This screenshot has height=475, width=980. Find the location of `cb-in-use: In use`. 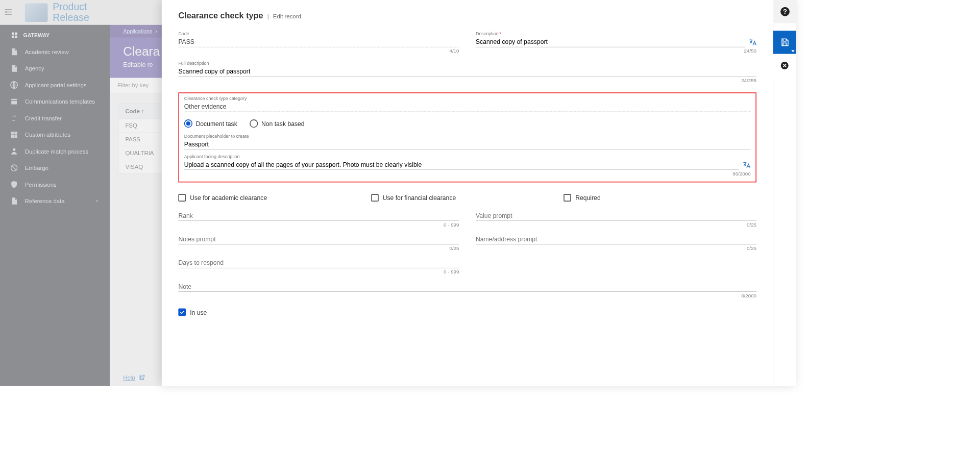

cb-in-use: In use is located at coordinates (468, 312).